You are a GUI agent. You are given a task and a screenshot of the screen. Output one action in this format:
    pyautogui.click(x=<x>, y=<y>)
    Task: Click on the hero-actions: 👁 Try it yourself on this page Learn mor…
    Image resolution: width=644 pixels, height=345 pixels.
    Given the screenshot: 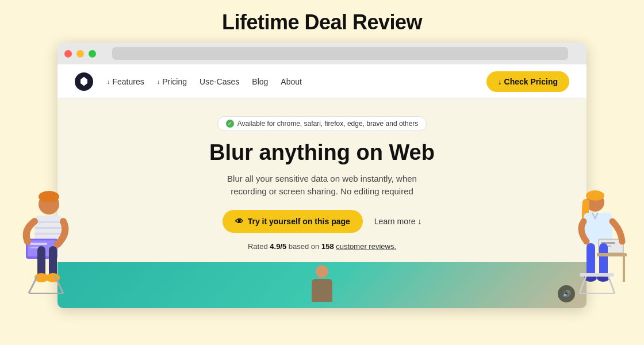 What is the action you would take?
    pyautogui.click(x=322, y=221)
    